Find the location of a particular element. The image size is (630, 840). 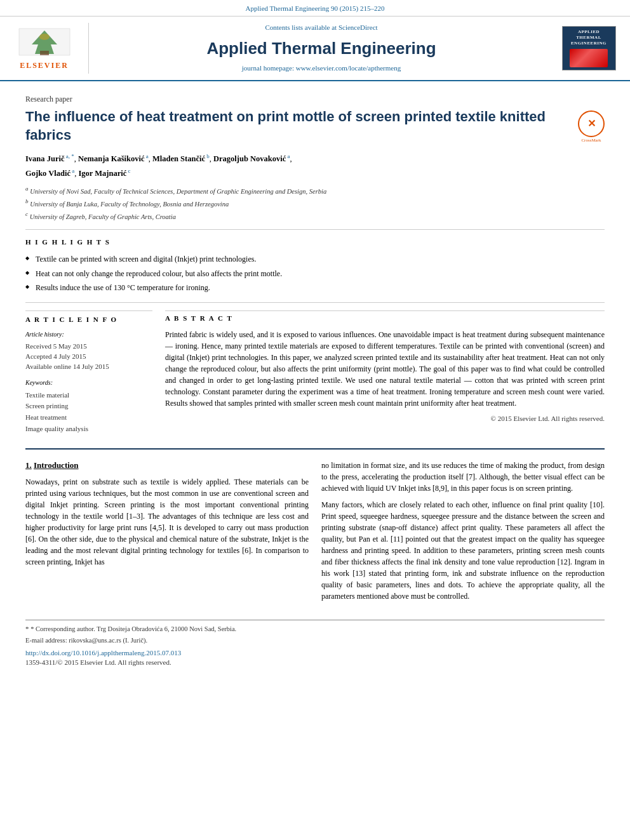

elsevier-logo: ELSEVIER is located at coordinates (44, 48).